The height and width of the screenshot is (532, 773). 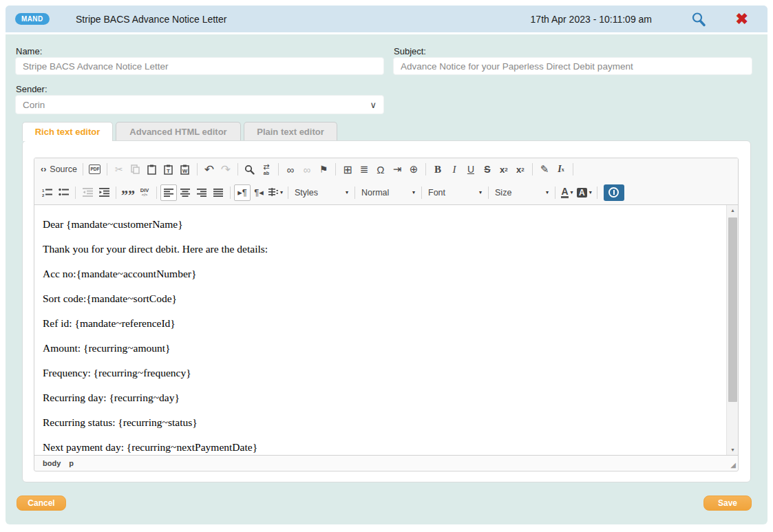 What do you see at coordinates (380, 423) in the screenshot?
I see `editor-paragraph: Recurring status: {recurring~status}` at bounding box center [380, 423].